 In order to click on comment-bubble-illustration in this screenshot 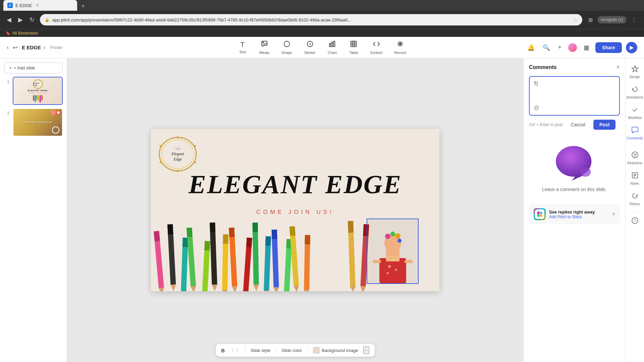, I will do `click(575, 163)`.